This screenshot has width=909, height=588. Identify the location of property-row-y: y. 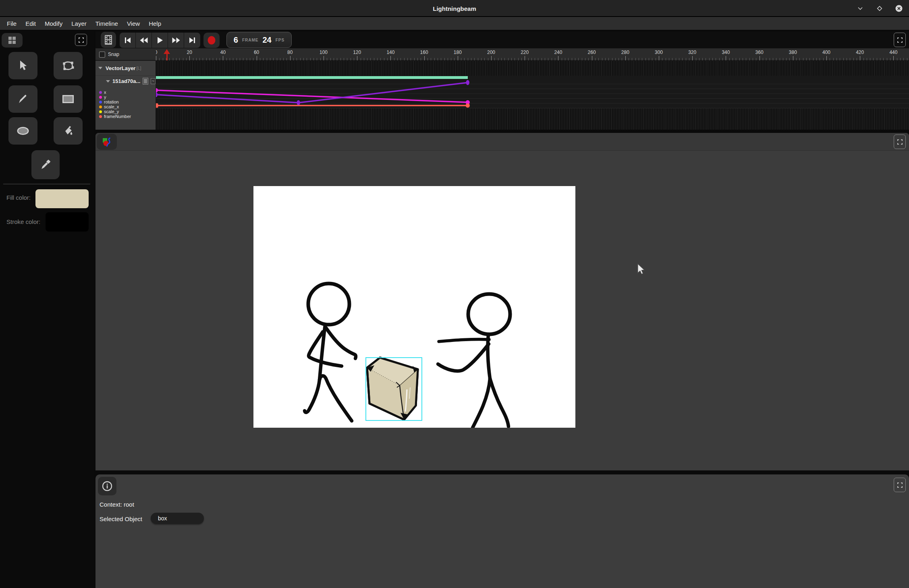
(126, 97).